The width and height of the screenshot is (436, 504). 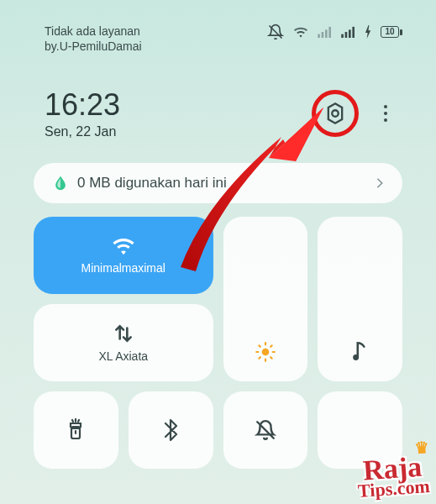 I want to click on flashlight-tile, so click(x=76, y=430).